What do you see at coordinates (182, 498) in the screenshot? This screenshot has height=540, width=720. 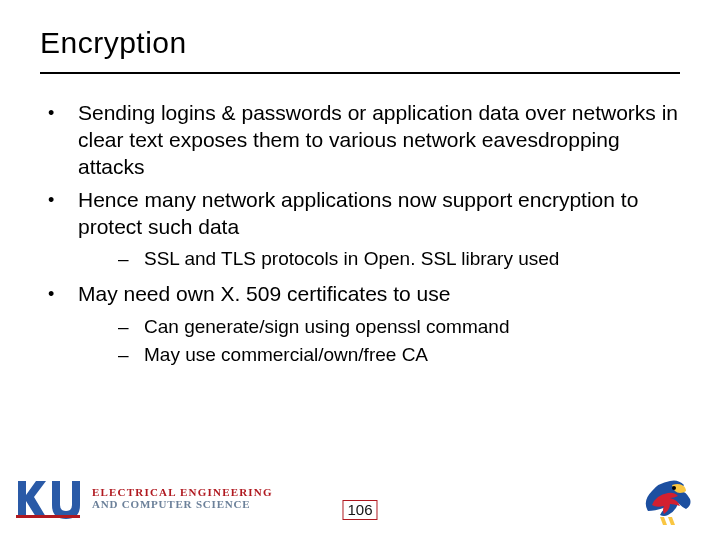 I see `ku-dept-text: ELECTRICAL ENGINEERING AND COMPUTER SCIE…` at bounding box center [182, 498].